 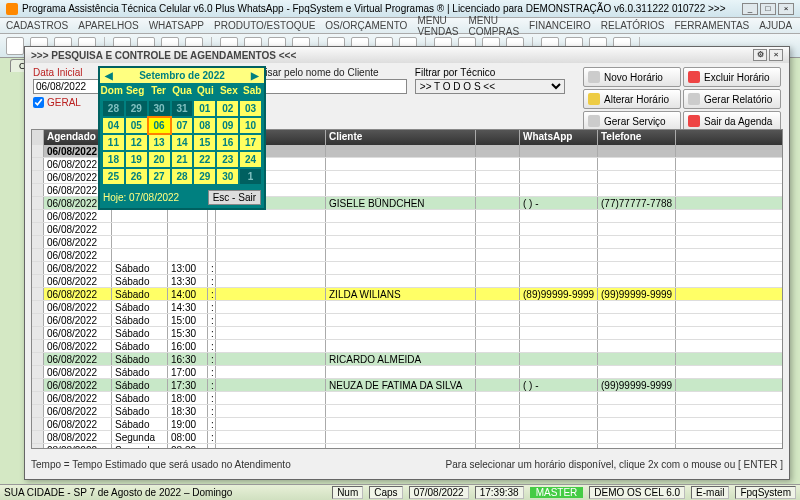 What do you see at coordinates (732, 77) in the screenshot?
I see `btn-excluir-horario: Excluir Horário` at bounding box center [732, 77].